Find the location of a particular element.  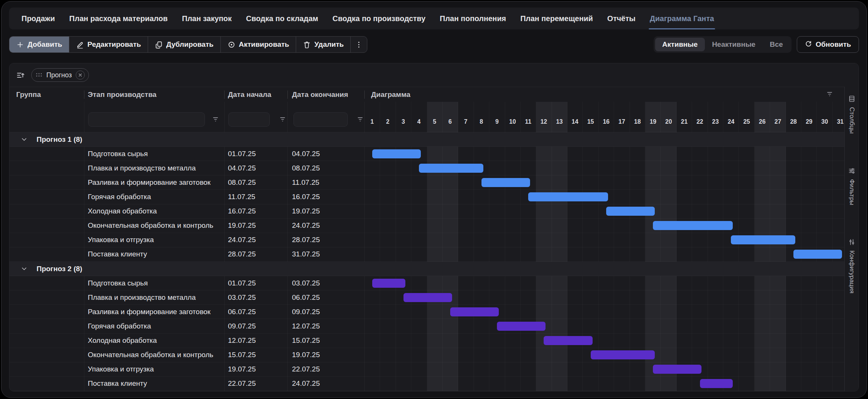

tab-item: Сводка по складам is located at coordinates (282, 18).